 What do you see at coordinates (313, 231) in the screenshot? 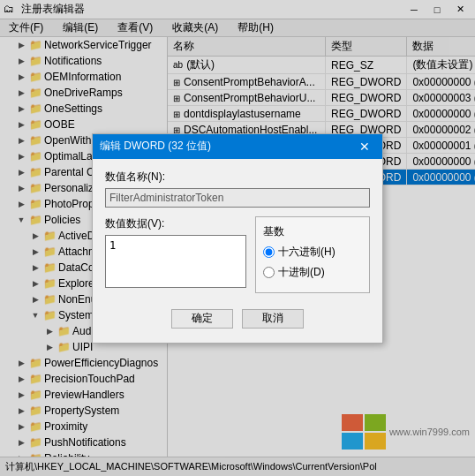
I see `base-label: 基数` at bounding box center [313, 231].